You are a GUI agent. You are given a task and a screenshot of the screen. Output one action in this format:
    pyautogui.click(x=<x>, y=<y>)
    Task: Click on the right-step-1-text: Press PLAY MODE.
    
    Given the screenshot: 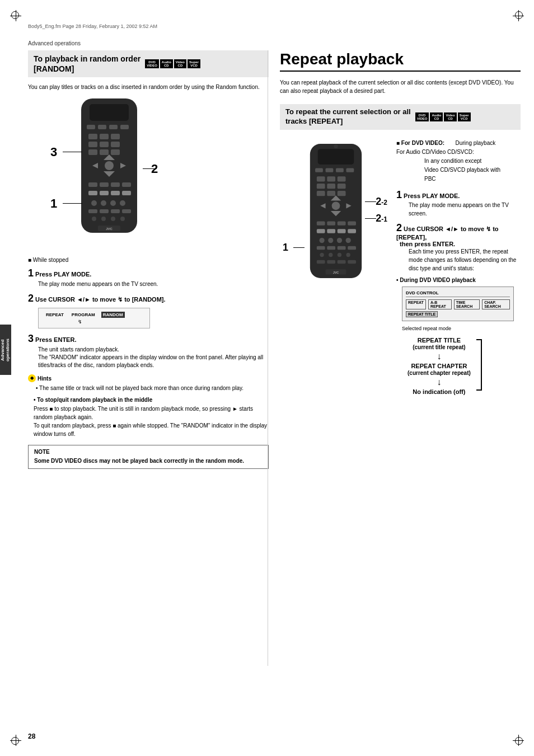 What is the action you would take?
    pyautogui.click(x=432, y=196)
    